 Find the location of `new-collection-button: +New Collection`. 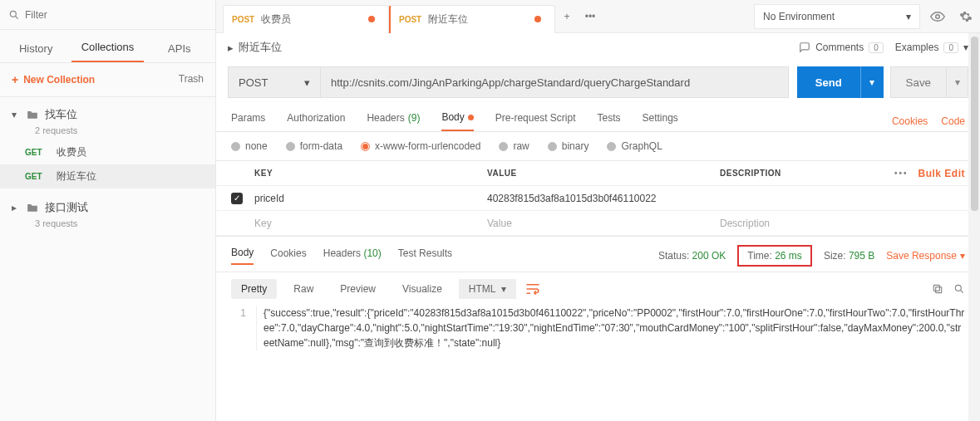

new-collection-button: +New Collection is located at coordinates (53, 80).